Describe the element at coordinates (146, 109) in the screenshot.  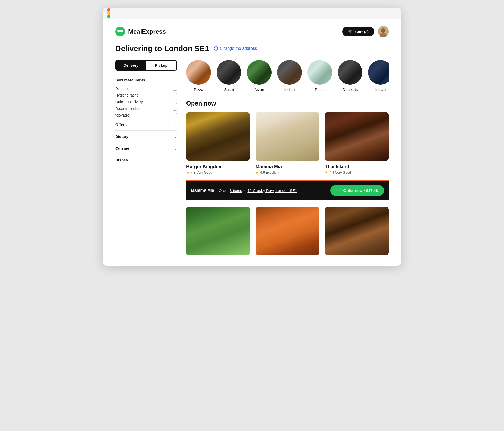
I see `sort-item: Recommended` at that location.